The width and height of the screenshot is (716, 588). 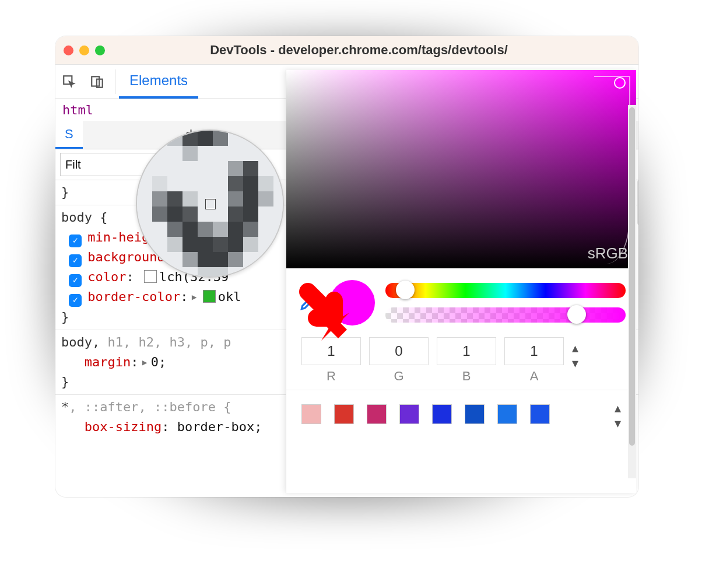 What do you see at coordinates (405, 290) in the screenshot?
I see `hue-thumb` at bounding box center [405, 290].